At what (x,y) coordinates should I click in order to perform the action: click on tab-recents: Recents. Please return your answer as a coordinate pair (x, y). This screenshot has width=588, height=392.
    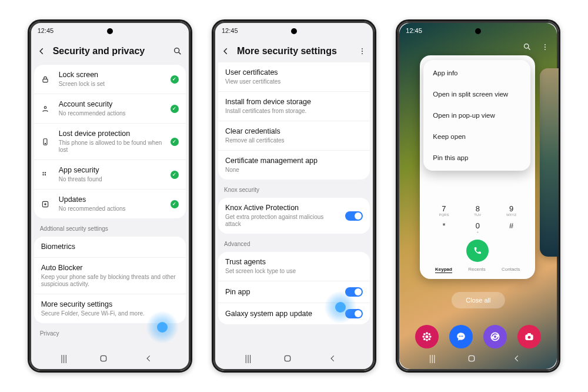
    Looking at the image, I should click on (476, 270).